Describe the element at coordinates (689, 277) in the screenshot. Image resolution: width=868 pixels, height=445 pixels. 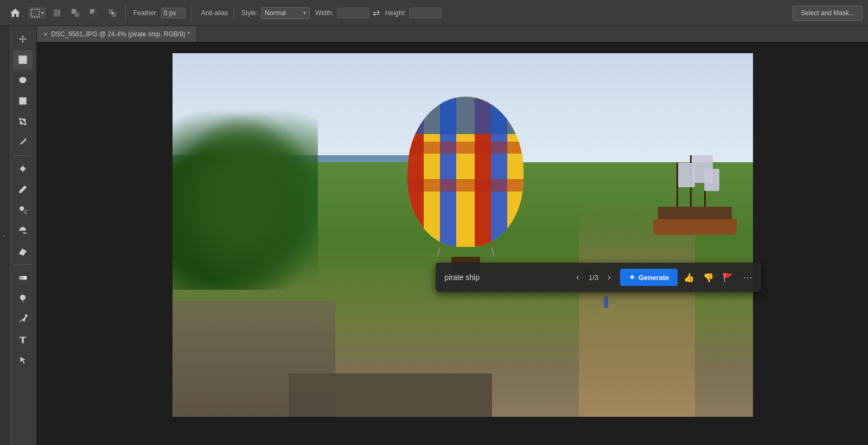
I see `thumbs-up-button: 👍` at that location.